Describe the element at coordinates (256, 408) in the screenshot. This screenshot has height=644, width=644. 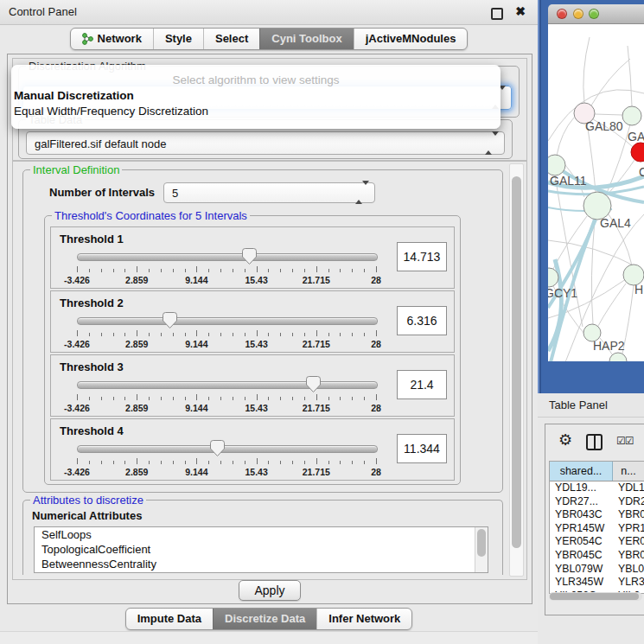
I see `scale-tick-label: 15.43` at that location.